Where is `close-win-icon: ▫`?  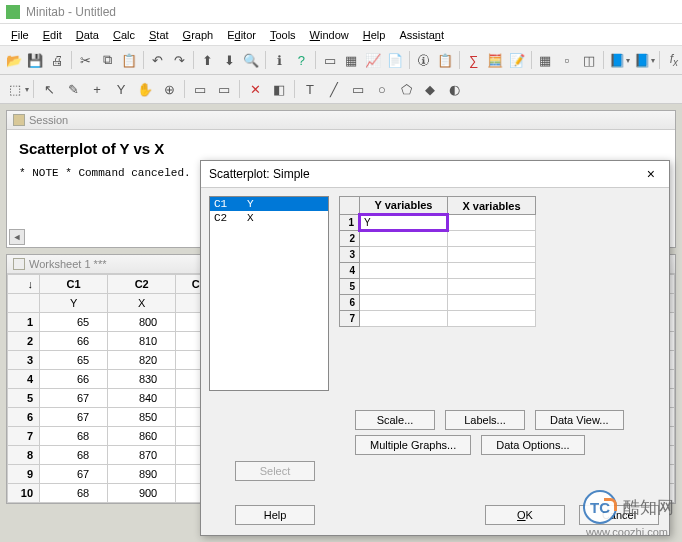 close-win-icon: ▫ is located at coordinates (567, 60).